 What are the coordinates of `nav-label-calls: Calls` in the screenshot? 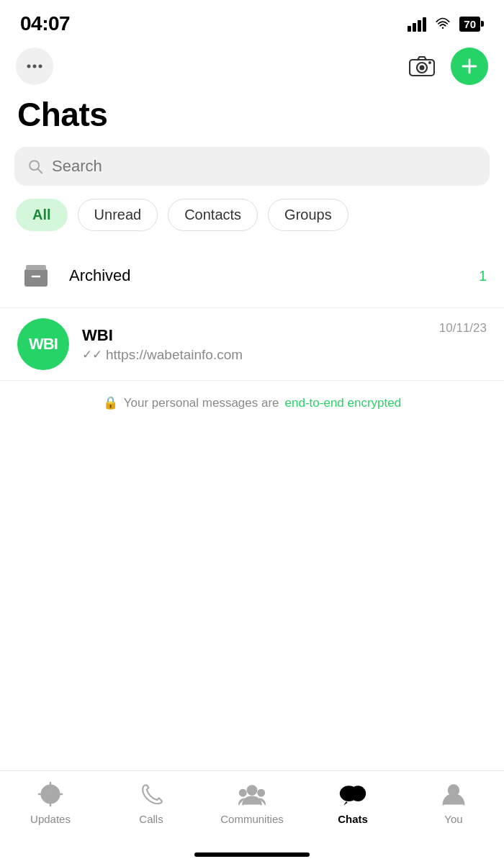 It's located at (151, 819).